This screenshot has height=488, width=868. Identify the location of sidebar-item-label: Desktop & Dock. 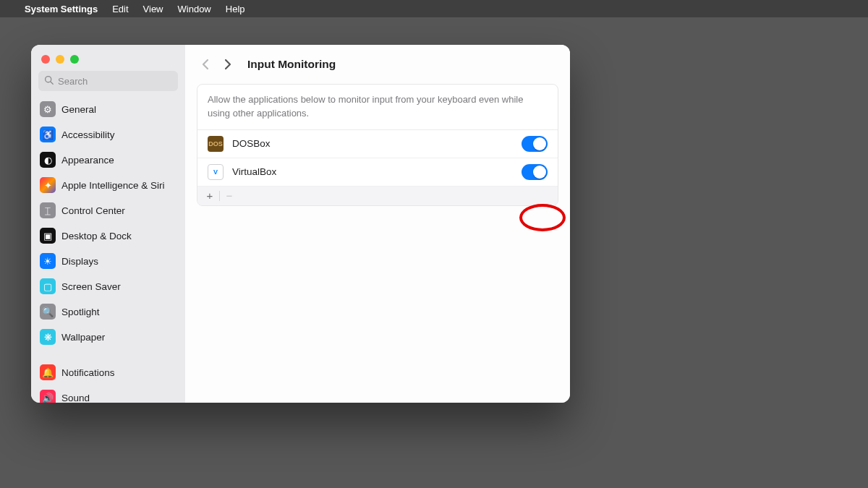
(97, 236).